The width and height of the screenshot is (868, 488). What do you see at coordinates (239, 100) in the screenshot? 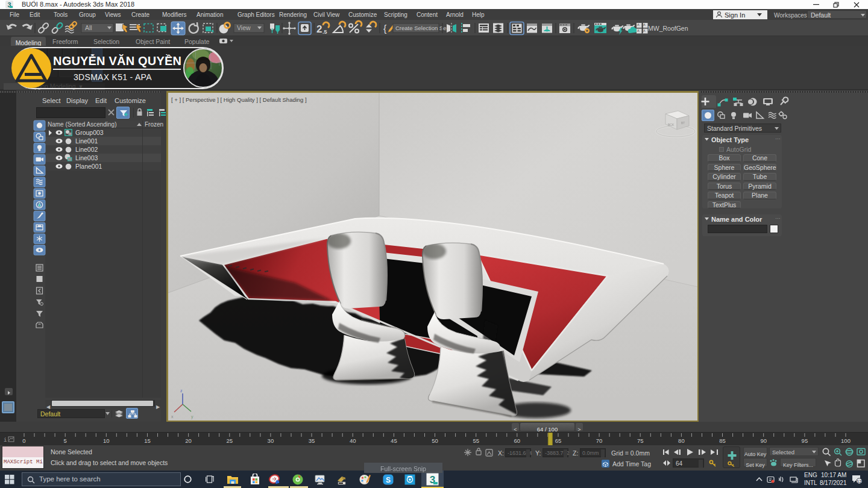
I see `svg-text:[ + ] [ Perspective ] [ High Q: [ + ] [ Perspective ] [ High Quality ] […` at bounding box center [239, 100].